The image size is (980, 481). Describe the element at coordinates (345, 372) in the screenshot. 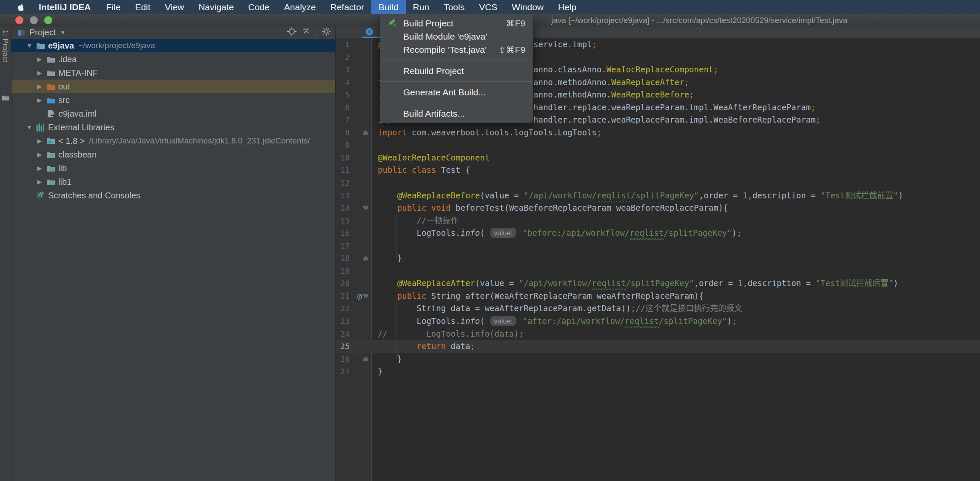

I see `line-number: 27` at that location.